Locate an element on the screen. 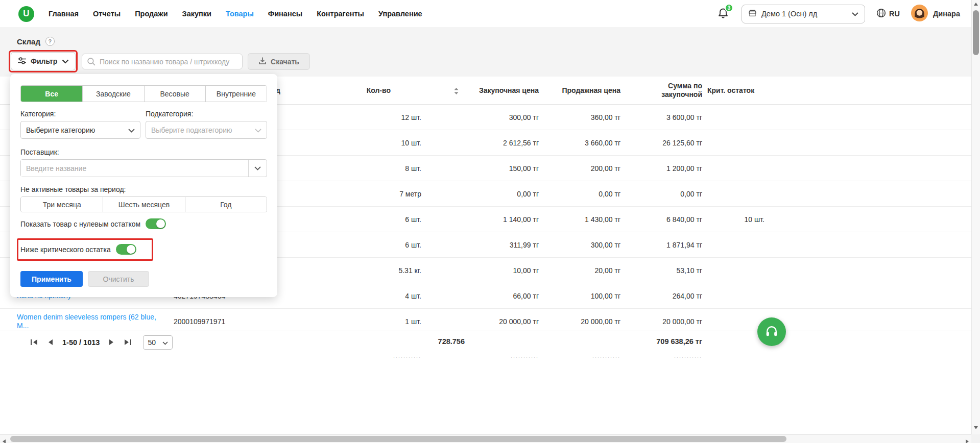  help-icon: ? is located at coordinates (50, 41).